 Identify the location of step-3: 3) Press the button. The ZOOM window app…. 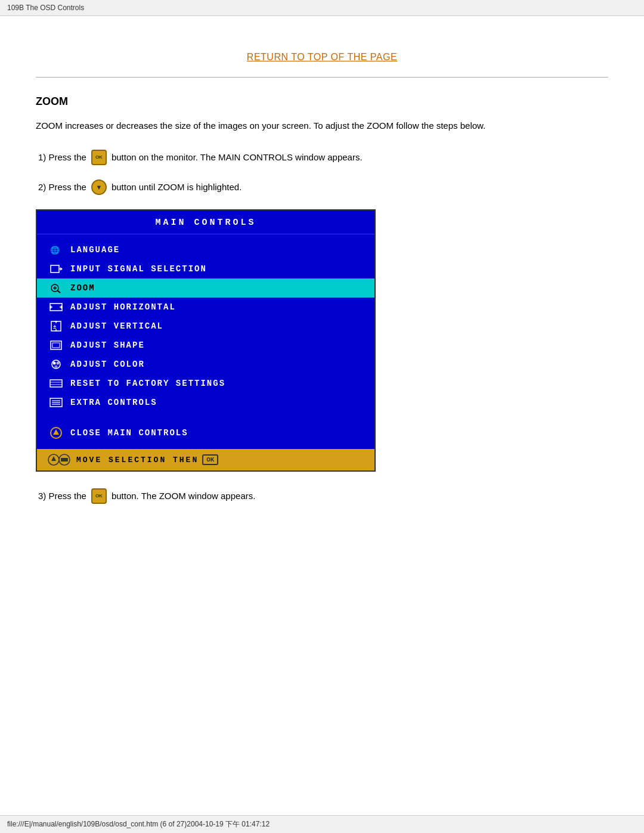
(322, 496).